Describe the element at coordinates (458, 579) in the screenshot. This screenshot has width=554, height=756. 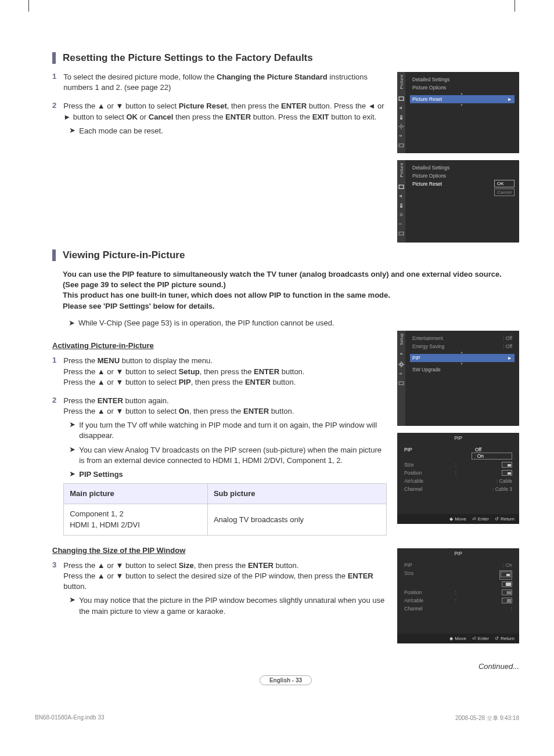
I see `osd-row: Size` at that location.